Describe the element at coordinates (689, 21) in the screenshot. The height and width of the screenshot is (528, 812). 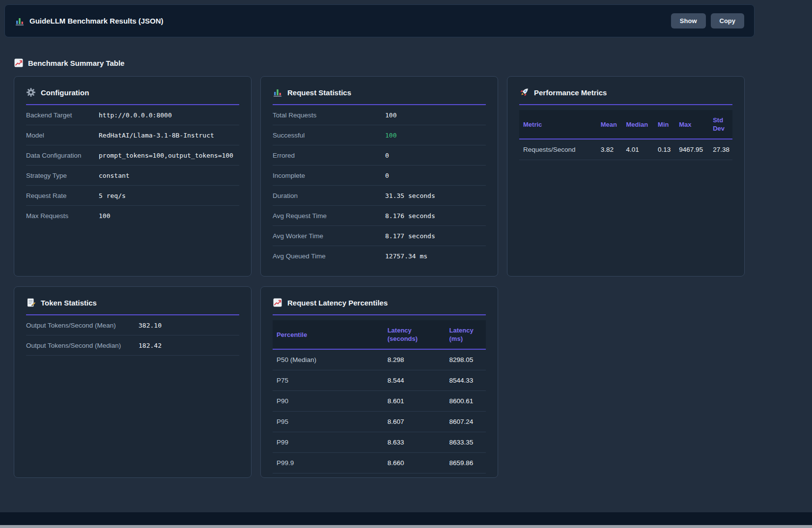
I see `show-button: Show` at that location.